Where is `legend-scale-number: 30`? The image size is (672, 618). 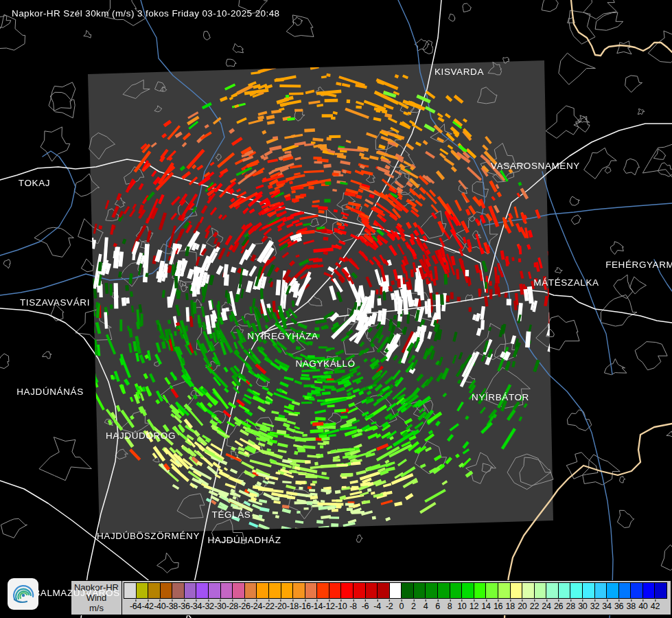
legend-scale-number: 30 is located at coordinates (582, 606).